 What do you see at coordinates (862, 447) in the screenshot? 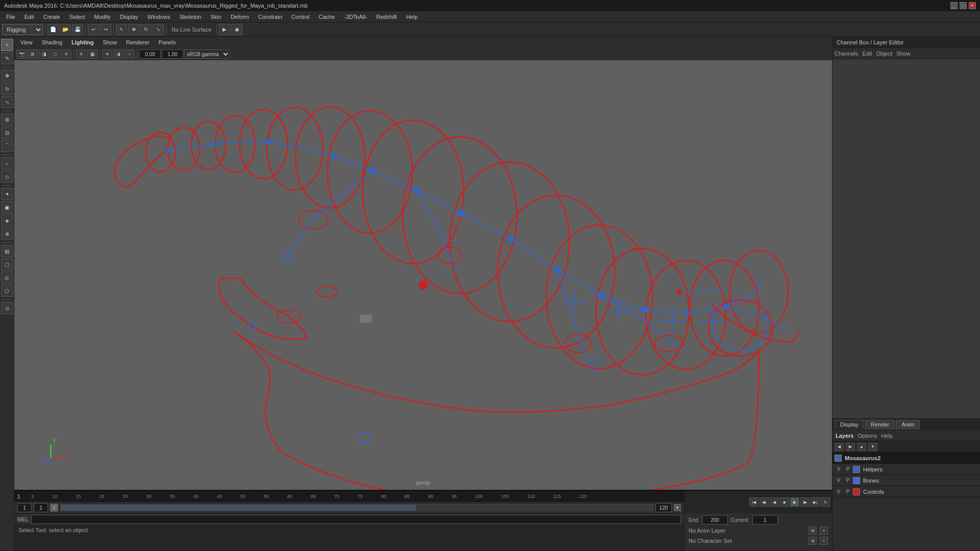
I see `layer-scroll-up: ▲` at bounding box center [862, 447].